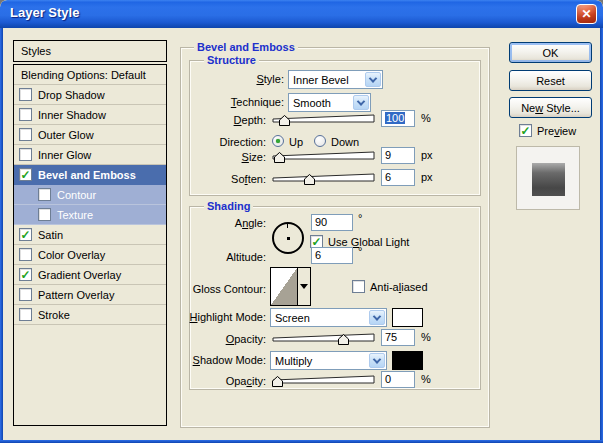  What do you see at coordinates (336, 80) in the screenshot?
I see `style-select: Inner Bevel` at bounding box center [336, 80].